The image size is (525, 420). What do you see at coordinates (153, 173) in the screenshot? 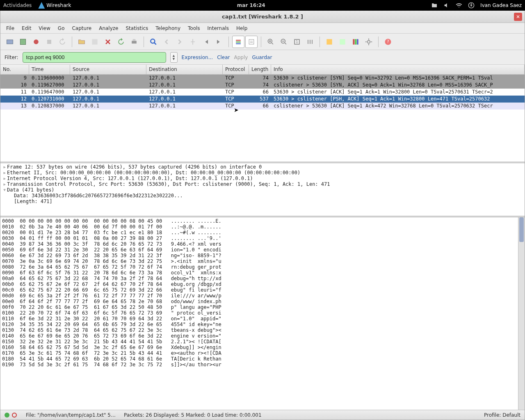
I see `tree-eth: Ethernet II, Src: 00:00:00_00:00:00 (00:…` at bounding box center [153, 173].